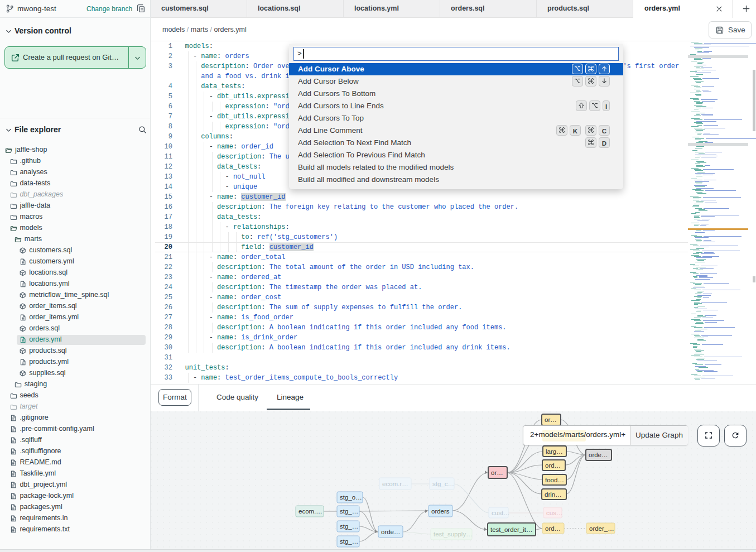 The height and width of the screenshot is (552, 756). What do you see at coordinates (310, 511) in the screenshot?
I see `svg-text: ecom.…` at bounding box center [310, 511].